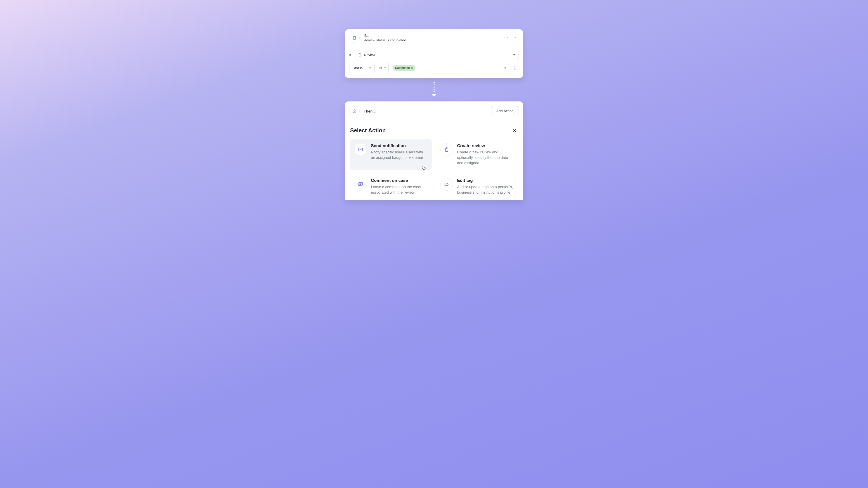 The width and height of the screenshot is (868, 488). Describe the element at coordinates (358, 68) in the screenshot. I see `field-select-value: Status` at that location.